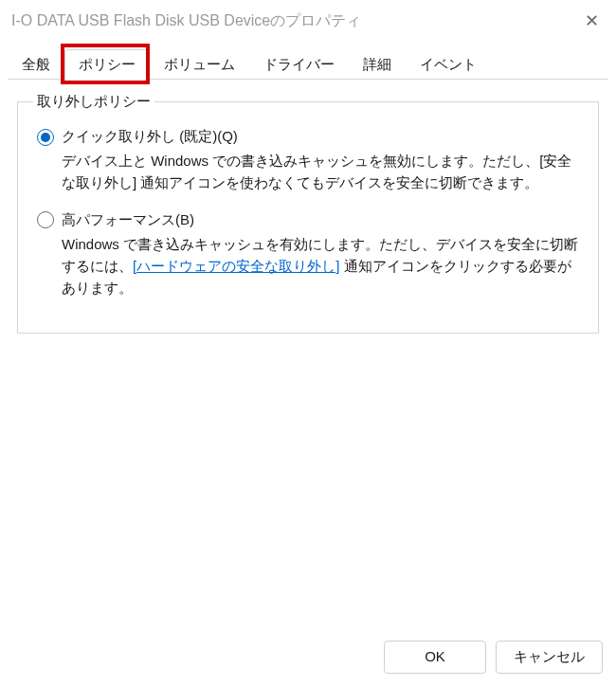 The width and height of the screenshot is (616, 687). Describe the element at coordinates (236, 265) in the screenshot. I see `safe-removal-link: [ハードウェアの安全な取り外し]` at that location.